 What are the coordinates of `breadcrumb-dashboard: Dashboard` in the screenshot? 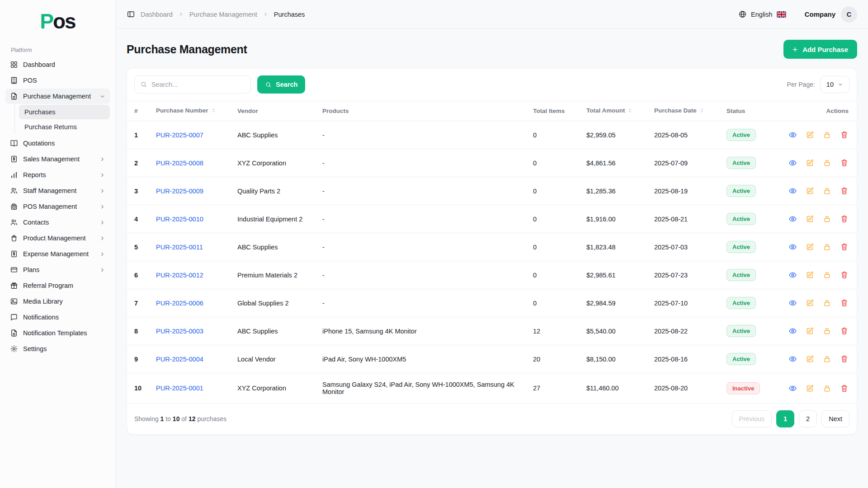 It's located at (156, 14).